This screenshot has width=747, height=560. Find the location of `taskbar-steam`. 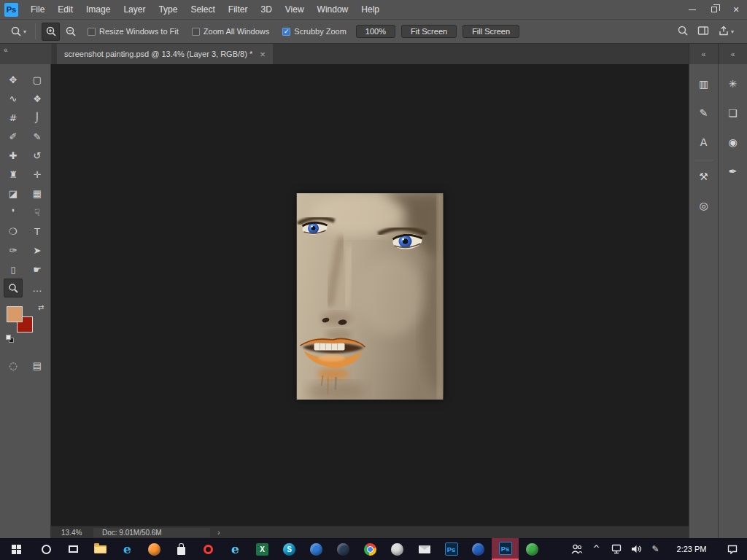

taskbar-steam is located at coordinates (343, 549).